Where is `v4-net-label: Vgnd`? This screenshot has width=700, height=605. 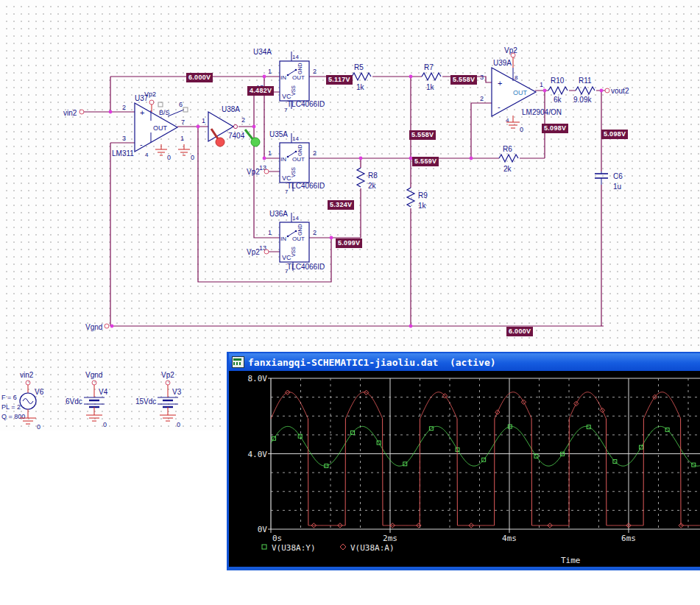 v4-net-label: Vgnd is located at coordinates (94, 375).